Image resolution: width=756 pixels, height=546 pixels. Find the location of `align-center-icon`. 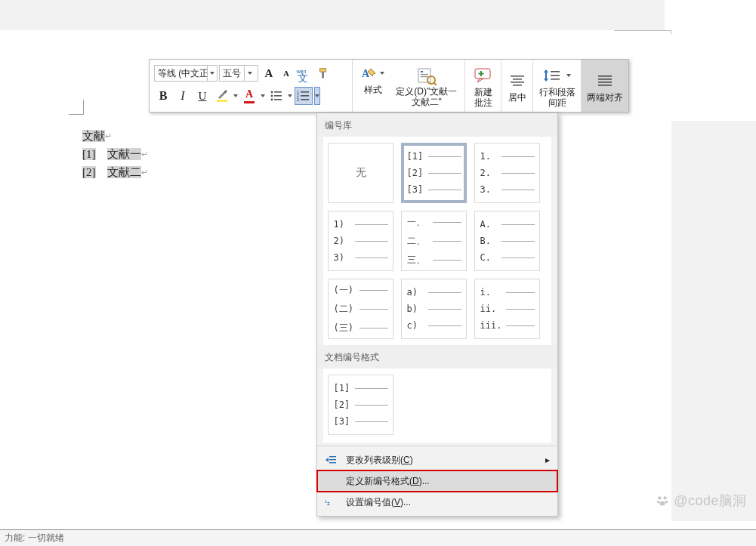

align-center-icon is located at coordinates (517, 81).